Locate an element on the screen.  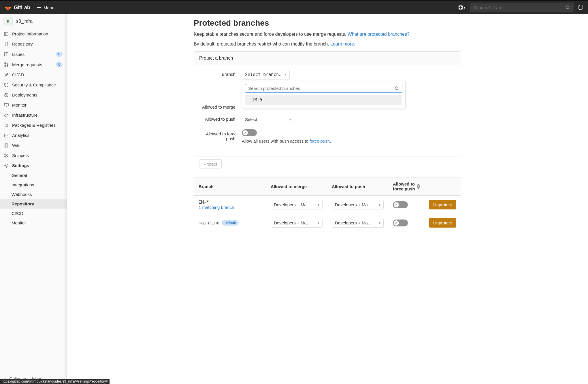
sidebar-item-cicd: CI/CD is located at coordinates (33, 75).